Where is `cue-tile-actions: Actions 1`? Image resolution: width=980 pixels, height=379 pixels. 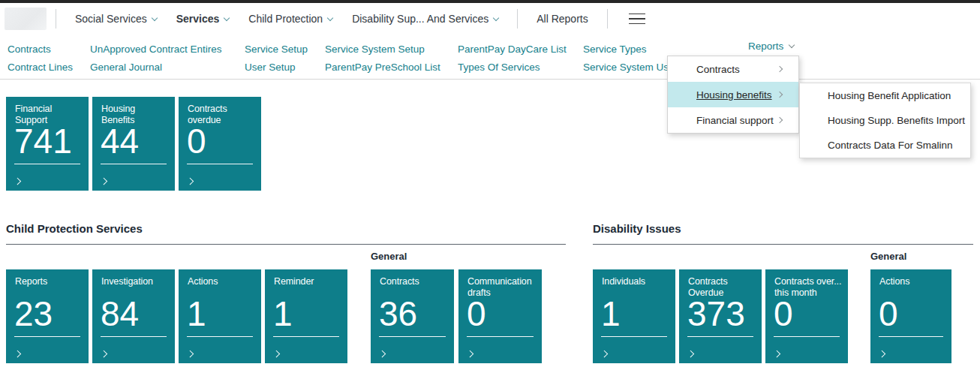
cue-tile-actions: Actions 1 is located at coordinates (220, 317).